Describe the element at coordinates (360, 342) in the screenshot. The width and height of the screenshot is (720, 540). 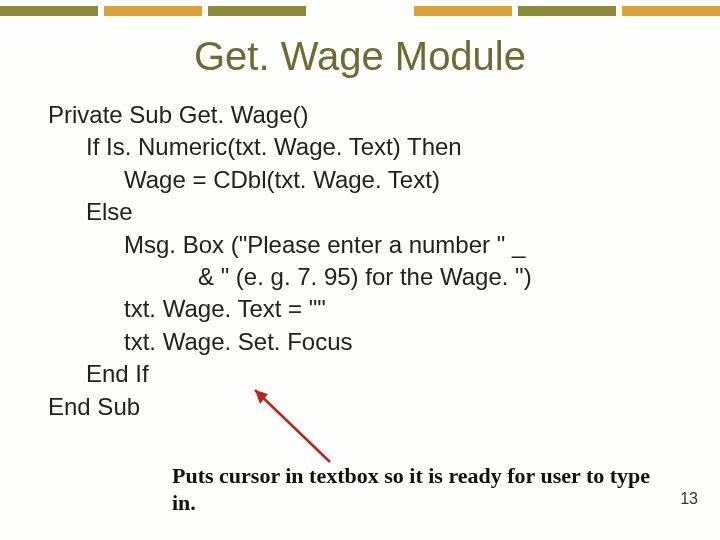
I see `code-line: txt. Wage. Set. Focus` at that location.